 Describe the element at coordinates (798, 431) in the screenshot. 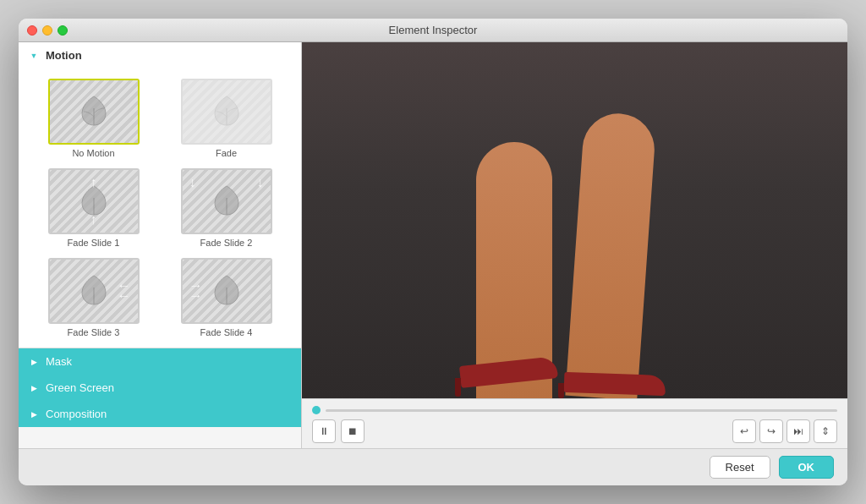

I see `skip-end-button: ⏭` at that location.